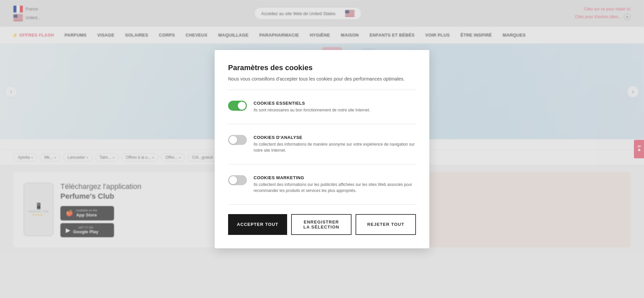 This screenshot has width=644, height=298. Describe the element at coordinates (335, 185) in the screenshot. I see `marketing-cookie-text: COOKIES MARKETING Ils collectent des inf…` at that location.